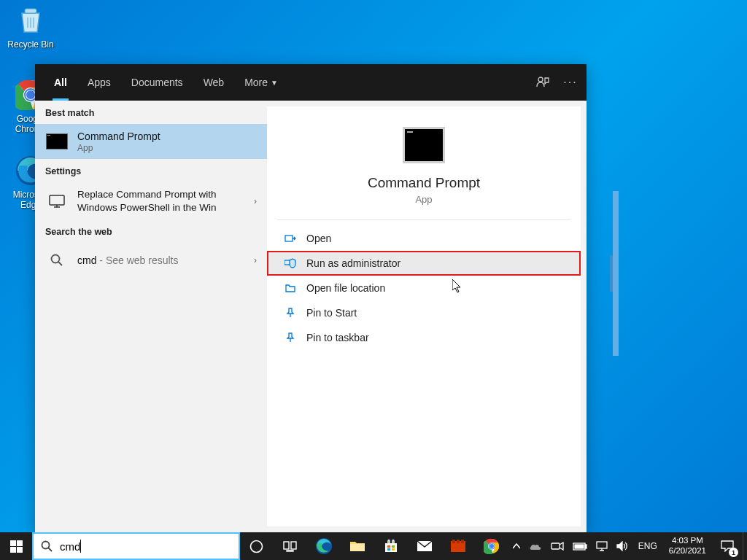 Image resolution: width=747 pixels, height=560 pixels. I want to click on chevron-down-icon: ▼, so click(274, 83).